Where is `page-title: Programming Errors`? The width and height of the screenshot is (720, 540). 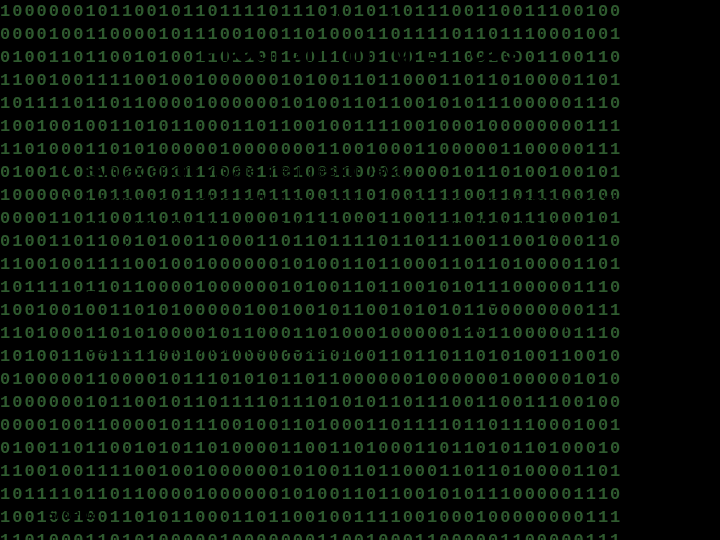
page-title: Programming Errors is located at coordinates (360, 50).